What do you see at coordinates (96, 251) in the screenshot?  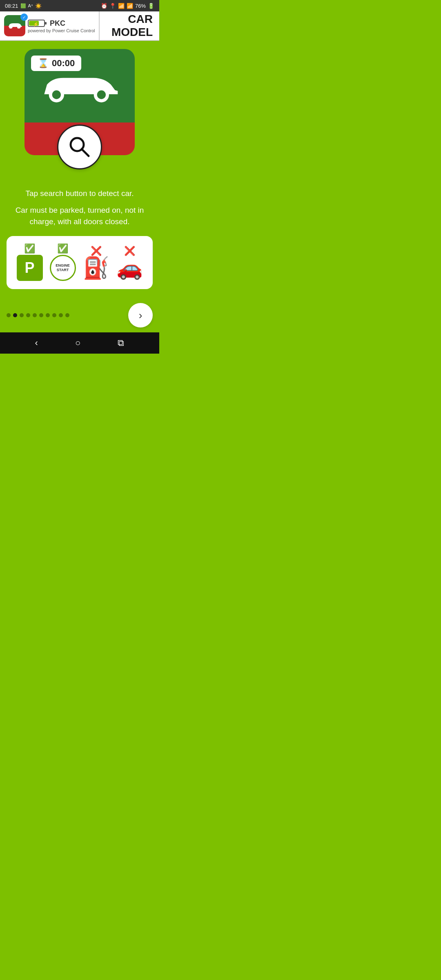 I see `notcharging-status-icon: ❌` at bounding box center [96, 251].